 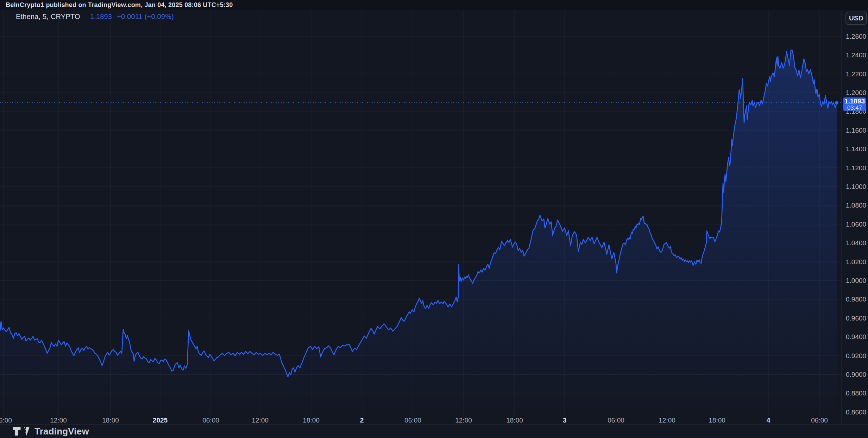 I want to click on time-axis, so click(x=421, y=421).